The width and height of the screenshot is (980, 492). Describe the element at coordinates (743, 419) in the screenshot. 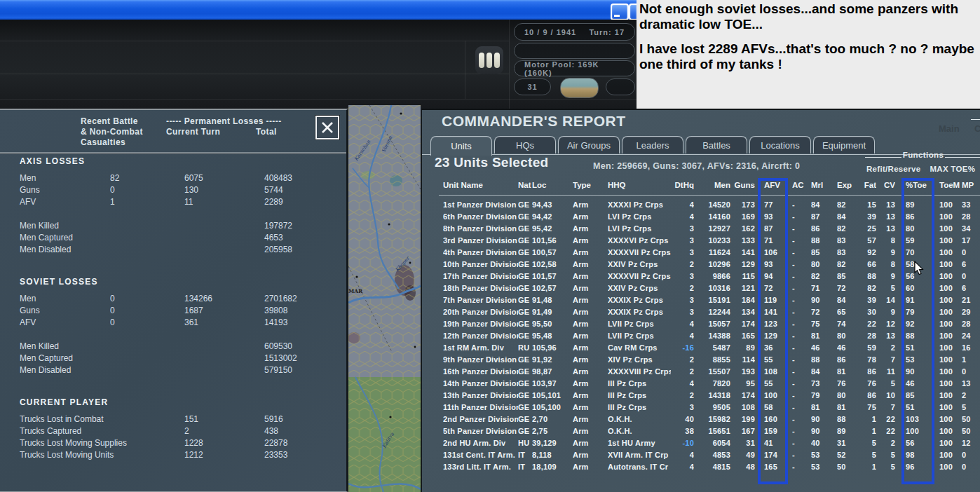

I see `table-cell: 199` at that location.